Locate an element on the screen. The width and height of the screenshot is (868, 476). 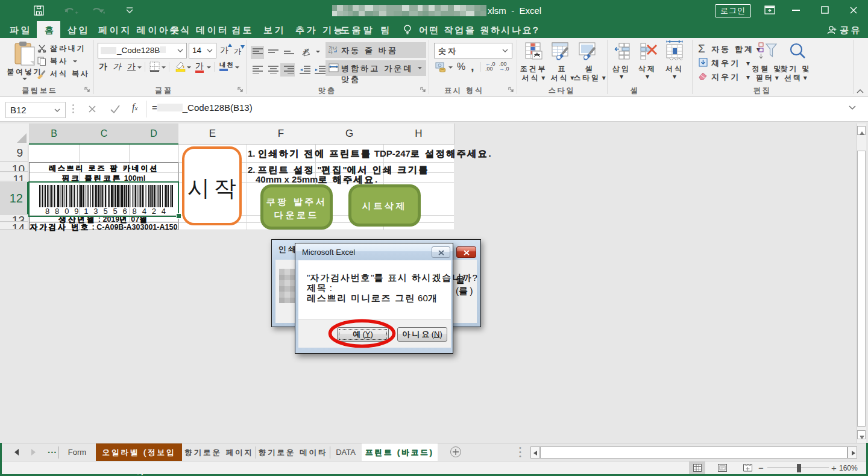
svg-text: 가나 is located at coordinates (333, 48).